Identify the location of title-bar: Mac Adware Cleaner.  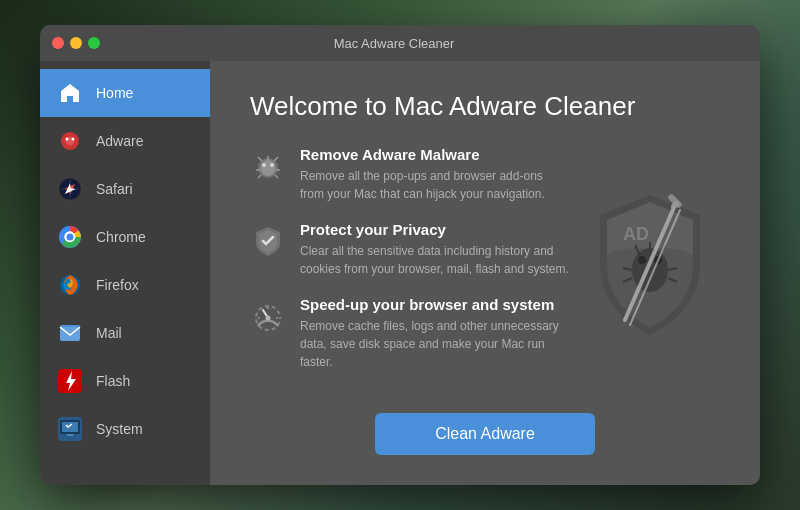
(400, 43).